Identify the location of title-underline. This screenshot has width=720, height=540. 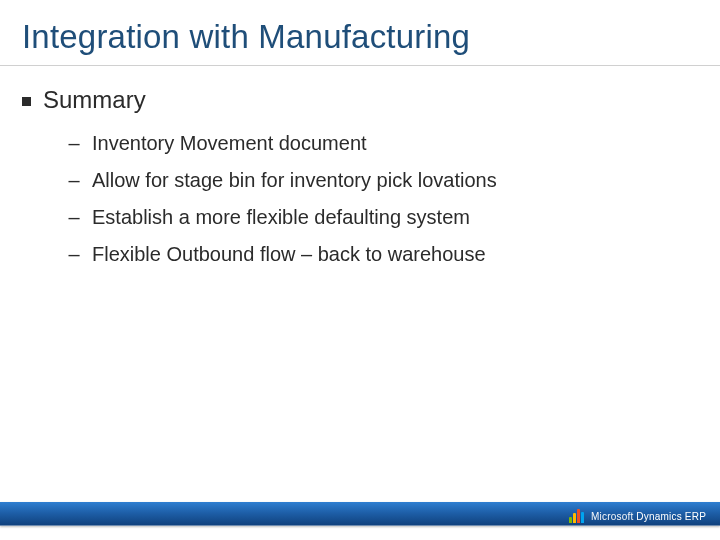
(360, 66).